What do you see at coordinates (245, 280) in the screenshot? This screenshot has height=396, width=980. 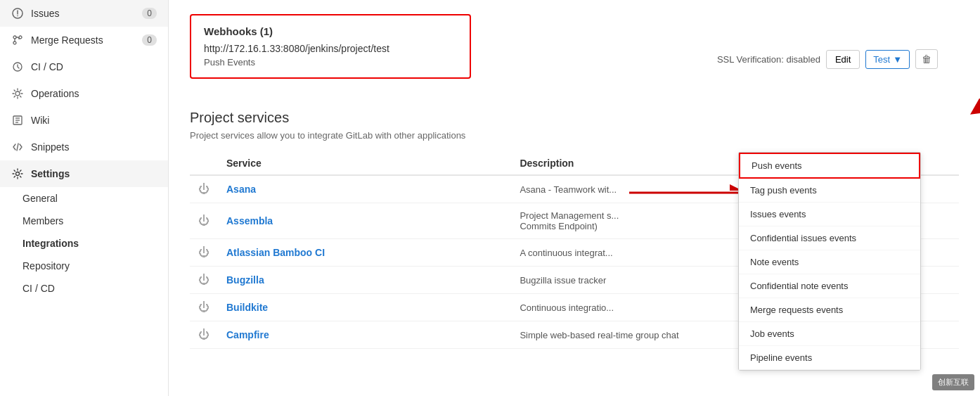 I see `bugzilla-link: Bugzilla` at bounding box center [245, 280].